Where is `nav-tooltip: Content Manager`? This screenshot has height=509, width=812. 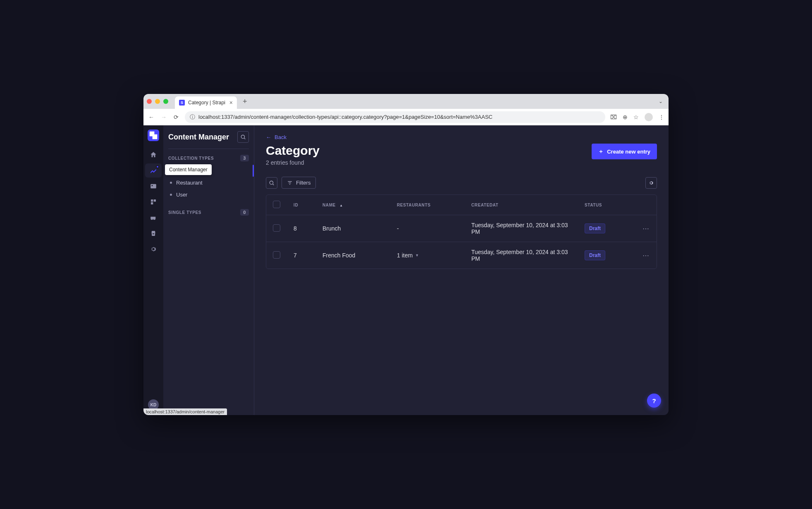 nav-tooltip: Content Manager is located at coordinates (189, 170).